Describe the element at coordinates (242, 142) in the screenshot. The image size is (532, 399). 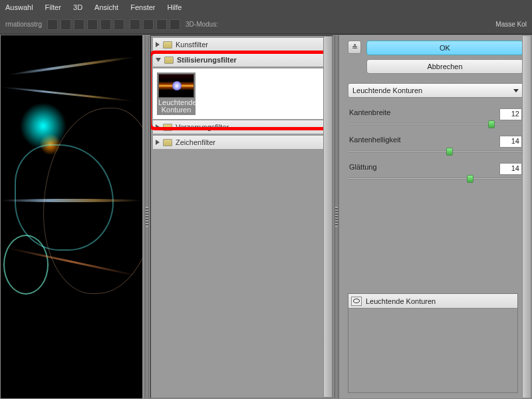
I see `category-zeichenfilter: Zeichenfilter` at that location.